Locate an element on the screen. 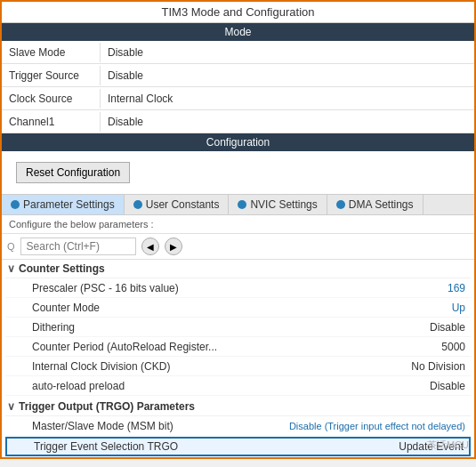 Image resolution: width=476 pixels, height=467 pixels. tab-dma-settings: DMA Settings is located at coordinates (375, 205).